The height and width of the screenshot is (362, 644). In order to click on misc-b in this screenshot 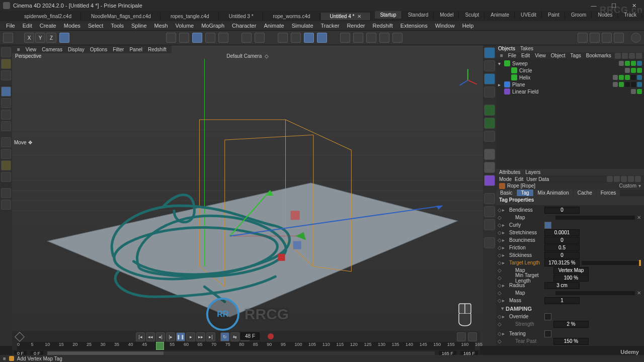, I will do `click(358, 38)`.